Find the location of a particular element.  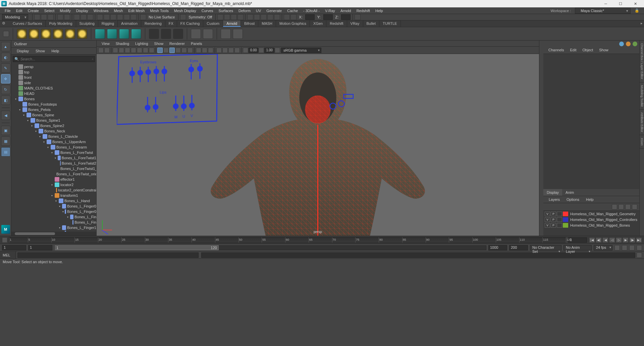

outliner-search: 🔍 ◦ is located at coordinates (54, 59).